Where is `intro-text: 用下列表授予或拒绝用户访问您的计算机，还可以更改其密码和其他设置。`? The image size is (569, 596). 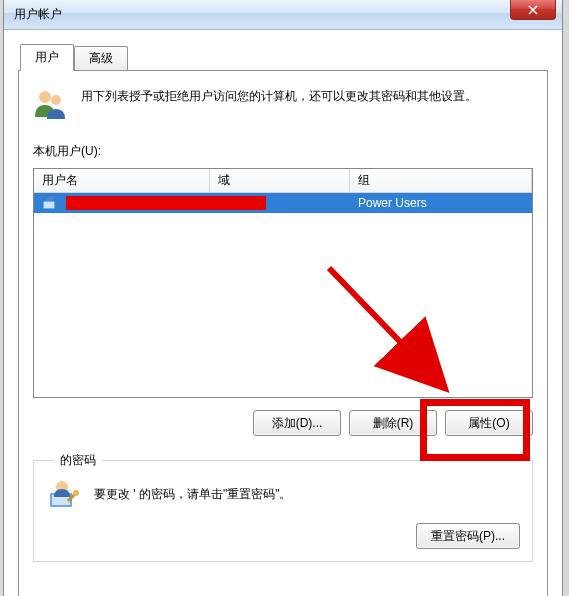 intro-text: 用下列表授予或拒绝用户访问您的计算机，还可以更改其密码和其他设置。 is located at coordinates (279, 96).